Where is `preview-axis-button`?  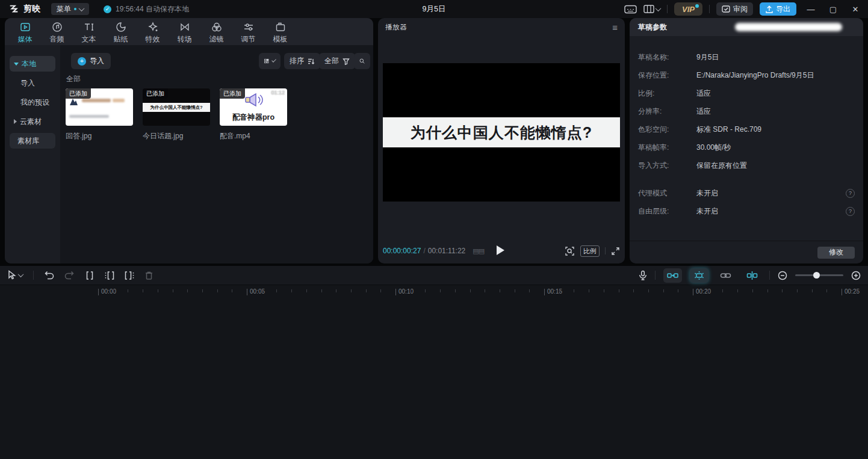
preview-axis-button is located at coordinates (752, 276).